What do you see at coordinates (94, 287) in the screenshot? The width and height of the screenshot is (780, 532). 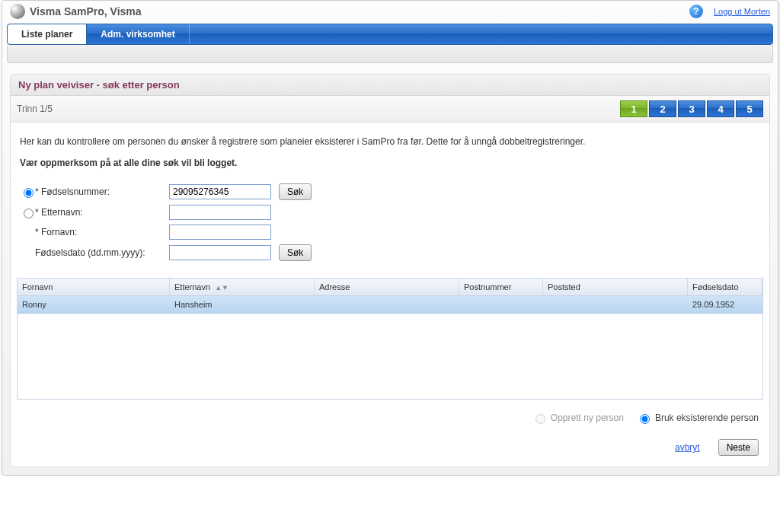 I see `col-fornavn: Fornavn` at bounding box center [94, 287].